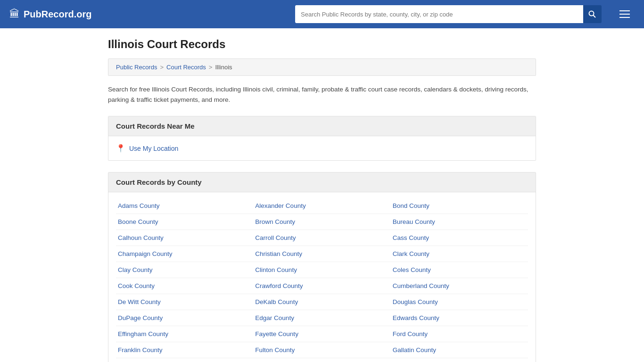 This screenshot has height=362, width=644. I want to click on county-link: Carroll County, so click(322, 238).